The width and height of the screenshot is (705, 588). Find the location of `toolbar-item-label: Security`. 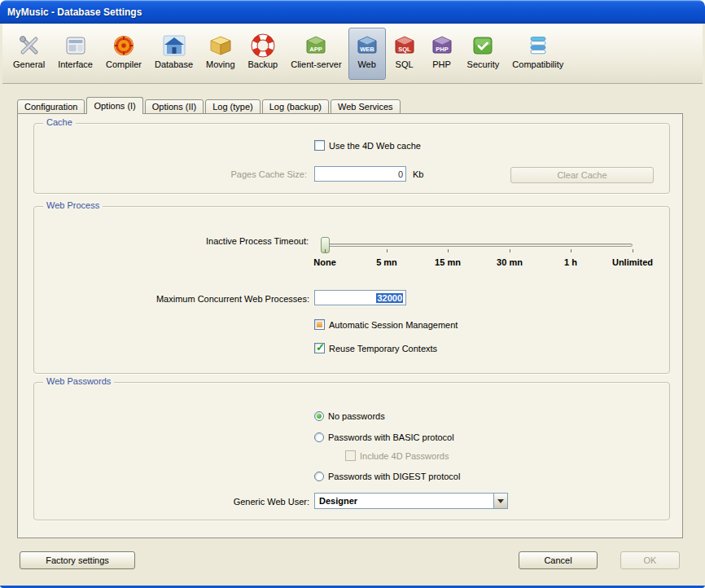

toolbar-item-label: Security is located at coordinates (484, 64).